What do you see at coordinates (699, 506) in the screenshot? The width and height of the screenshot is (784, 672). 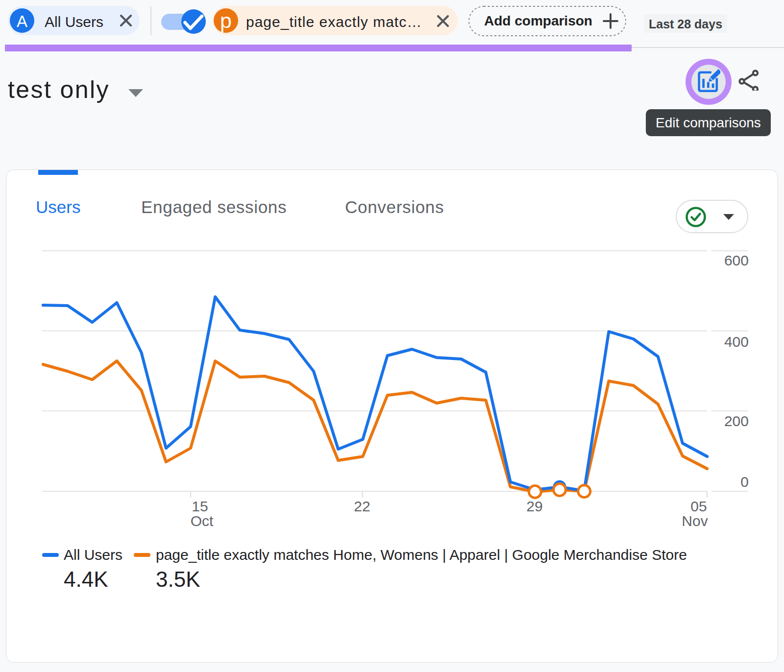 I see `svg-text: 05` at bounding box center [699, 506].